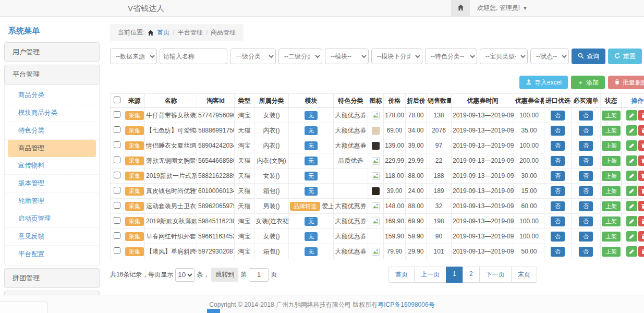 The height and width of the screenshot is (313, 644). What do you see at coordinates (347, 56) in the screenshot?
I see `filter-select-4: --模块--` at bounding box center [347, 56].